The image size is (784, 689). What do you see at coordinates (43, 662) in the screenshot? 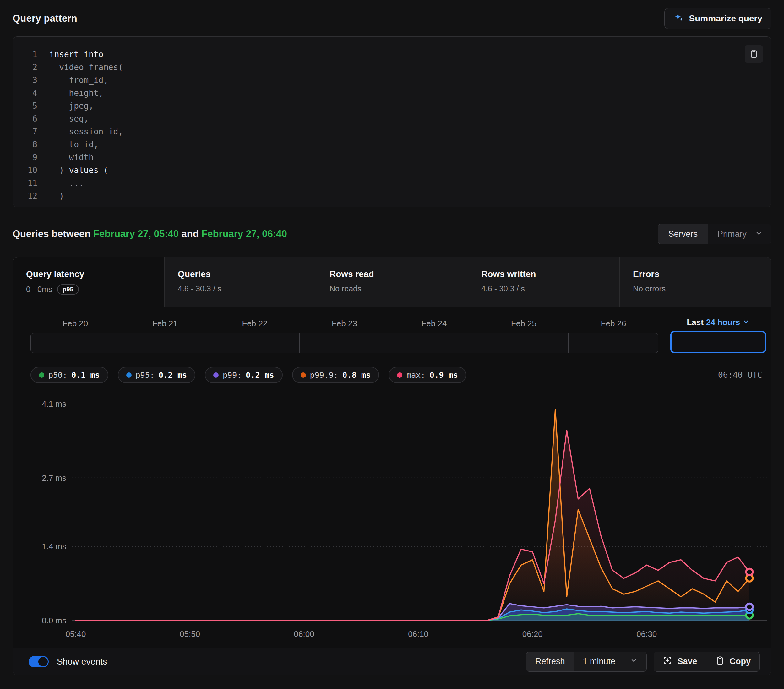
I see `toggle-knob` at bounding box center [43, 662].